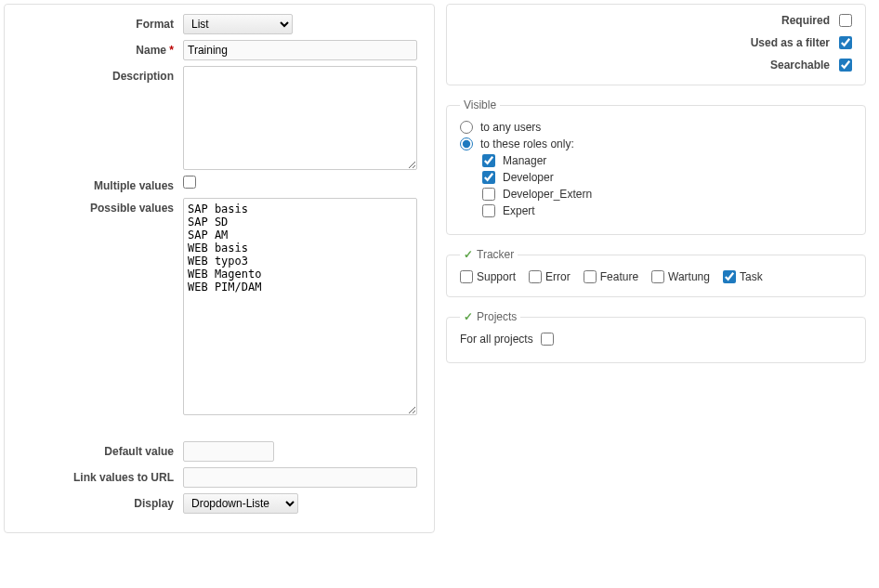  I want to click on tracker-legend: ✓Tracker, so click(489, 255).